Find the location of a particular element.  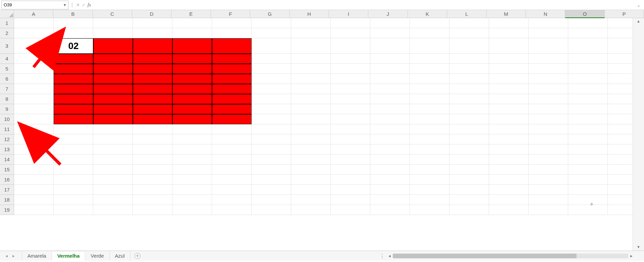

cell-O18 is located at coordinates (588, 200).